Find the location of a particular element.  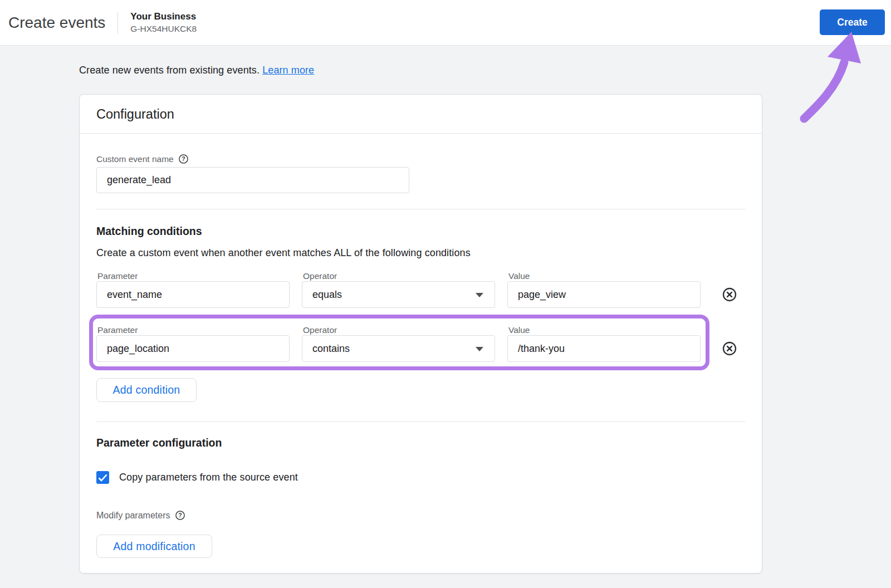

property-name: Your Business is located at coordinates (164, 17).